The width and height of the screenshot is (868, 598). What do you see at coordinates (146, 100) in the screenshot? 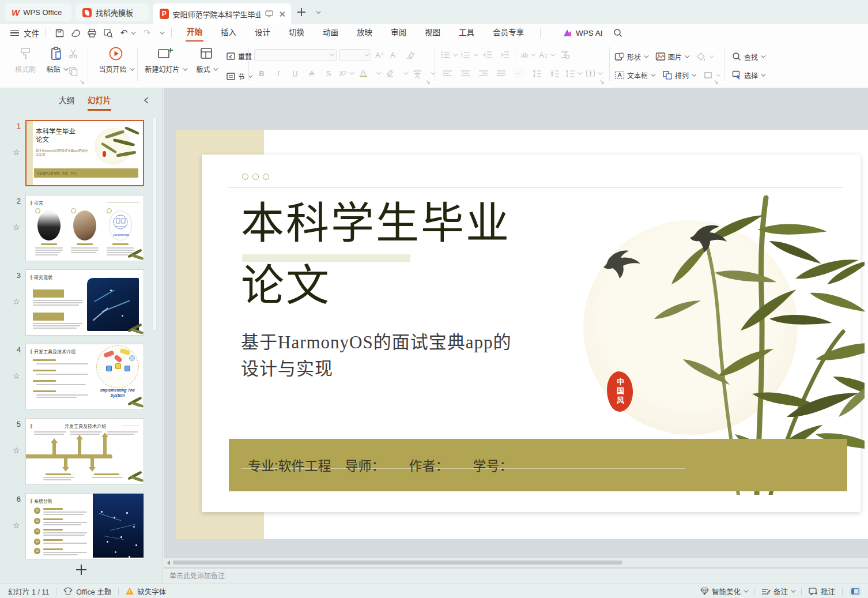
I see `collapse-panel-icon` at bounding box center [146, 100].